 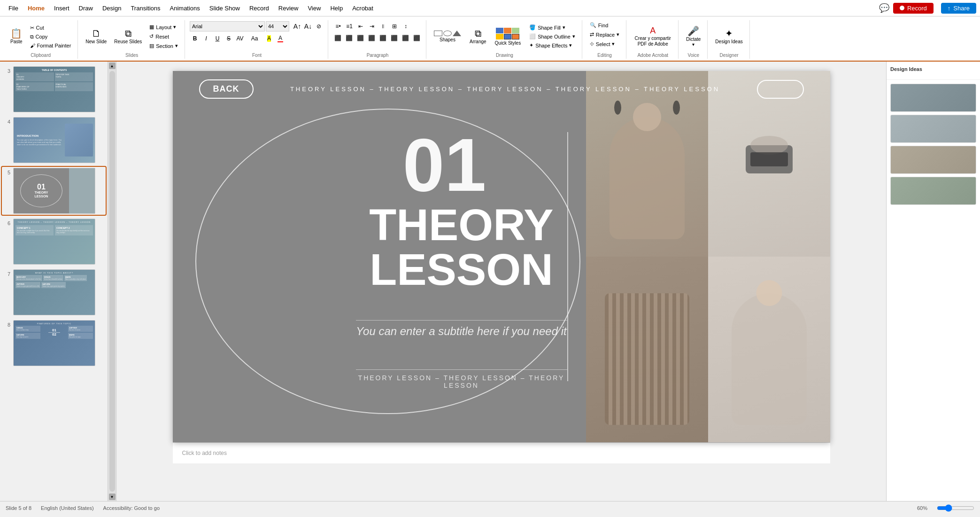 I want to click on slide-thumb-7: 7 WHAT IS THIS TOPIC ABOUT? MERCURY Merc…, so click(x=54, y=292).